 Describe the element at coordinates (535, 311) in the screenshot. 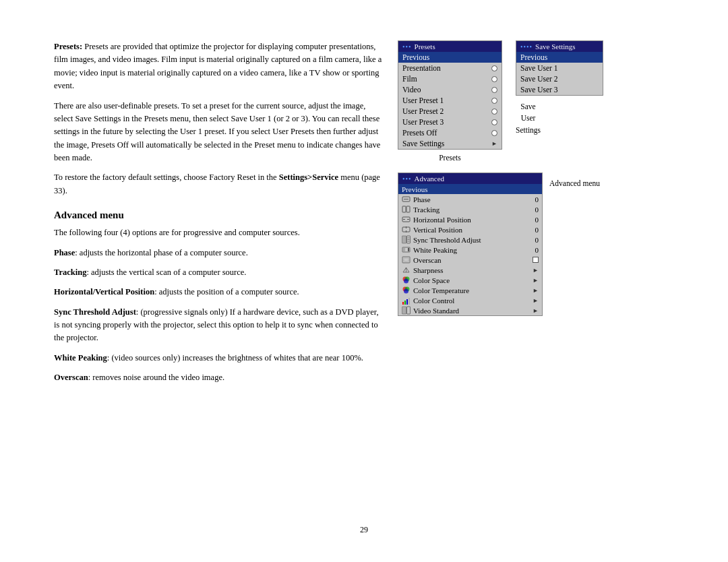

I see `videostandard-arrow: ►` at that location.